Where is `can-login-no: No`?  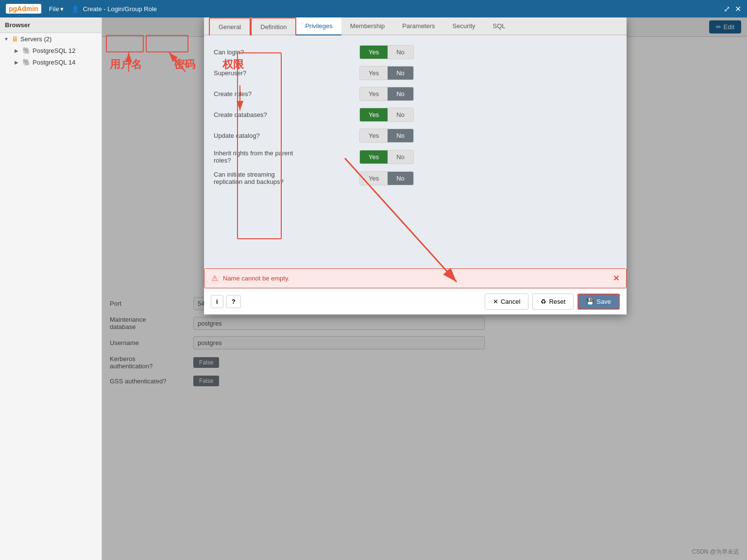
can-login-no: No is located at coordinates (400, 52).